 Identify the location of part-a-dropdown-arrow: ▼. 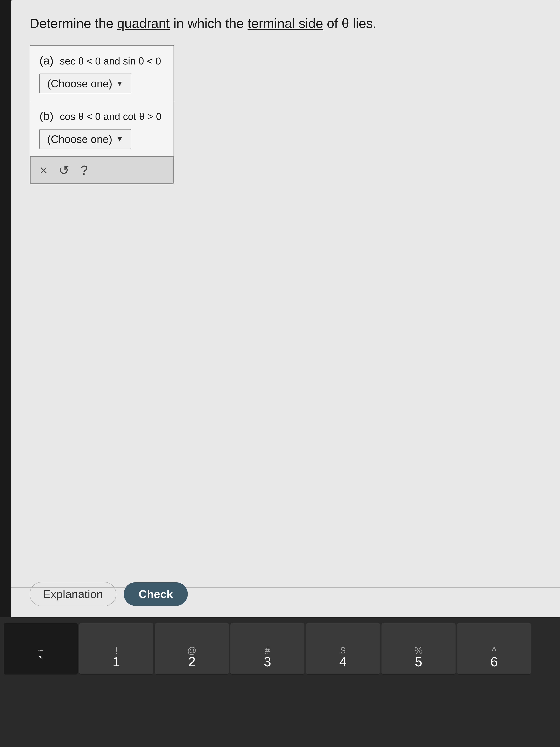
(119, 83).